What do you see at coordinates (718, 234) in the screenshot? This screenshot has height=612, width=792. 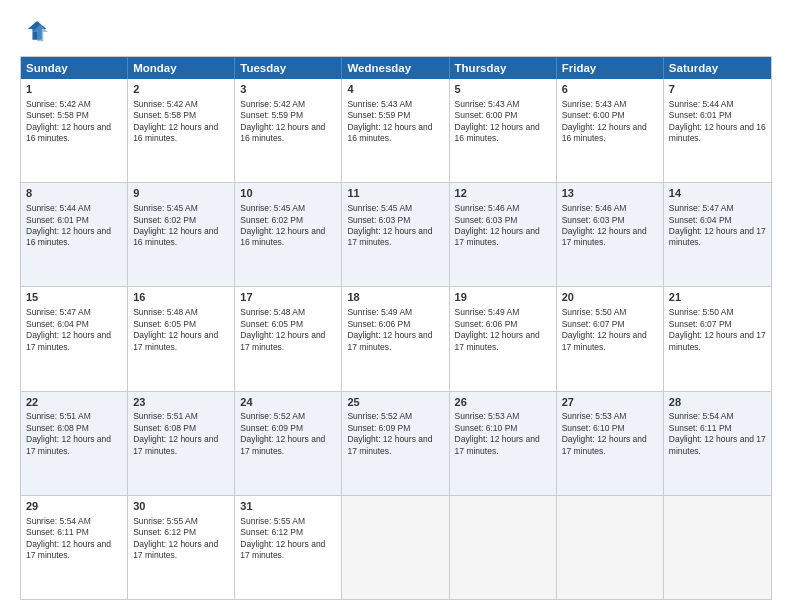 I see `day-cell-14: 14 Sunrise: 5:47 AM Sunset: 6:04 PM Dayl…` at bounding box center [718, 234].